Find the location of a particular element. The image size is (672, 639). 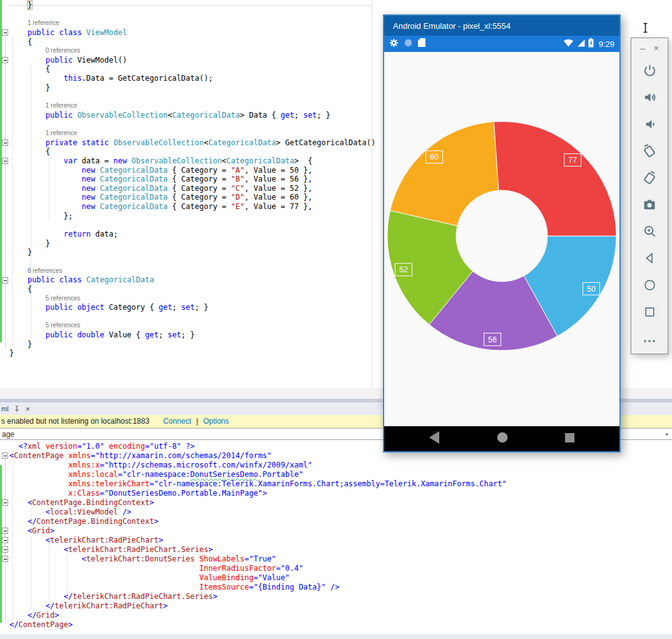

code-line: ValueBinding="Value" is located at coordinates (258, 578).